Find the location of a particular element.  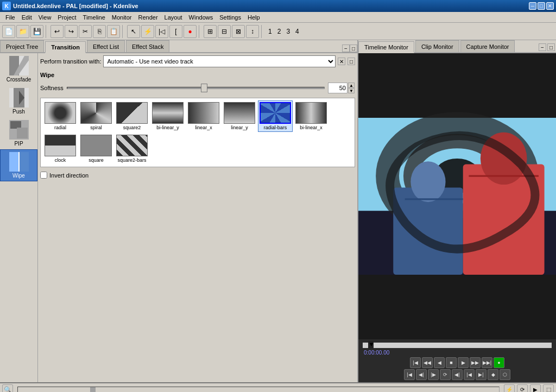

menu-edit: Edit is located at coordinates (27, 17).